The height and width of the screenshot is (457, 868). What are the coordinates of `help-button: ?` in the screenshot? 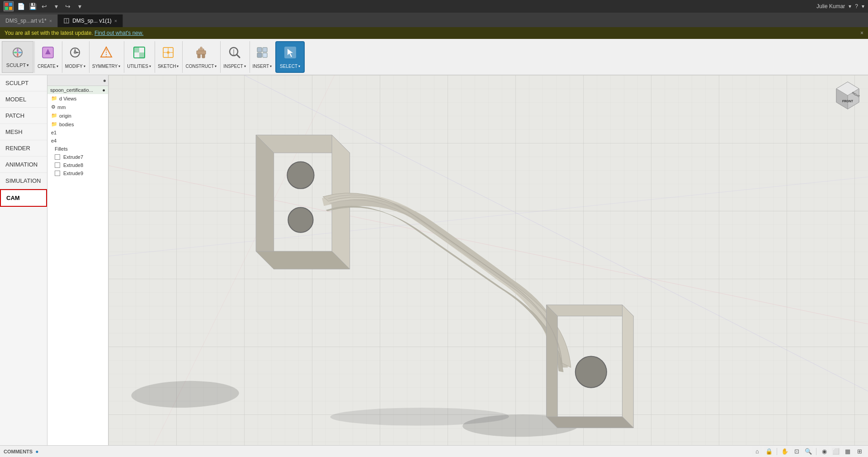 It's located at (856, 6).